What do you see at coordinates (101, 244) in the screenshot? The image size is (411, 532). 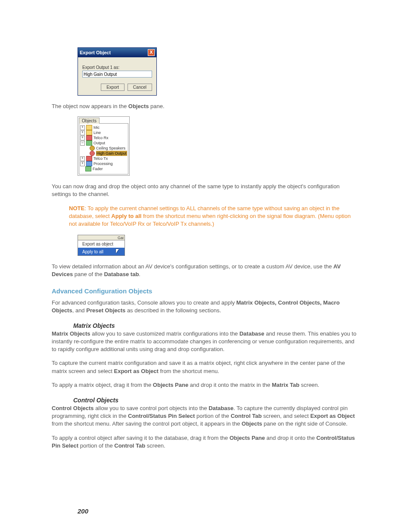 I see `menu-item-export-as-object: Export as object` at bounding box center [101, 244].